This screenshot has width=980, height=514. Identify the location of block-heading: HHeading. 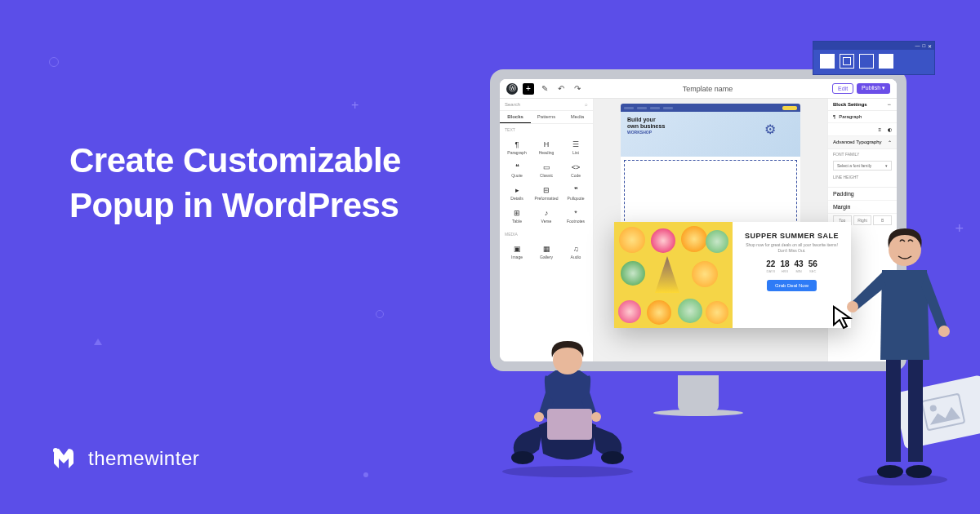
(546, 148).